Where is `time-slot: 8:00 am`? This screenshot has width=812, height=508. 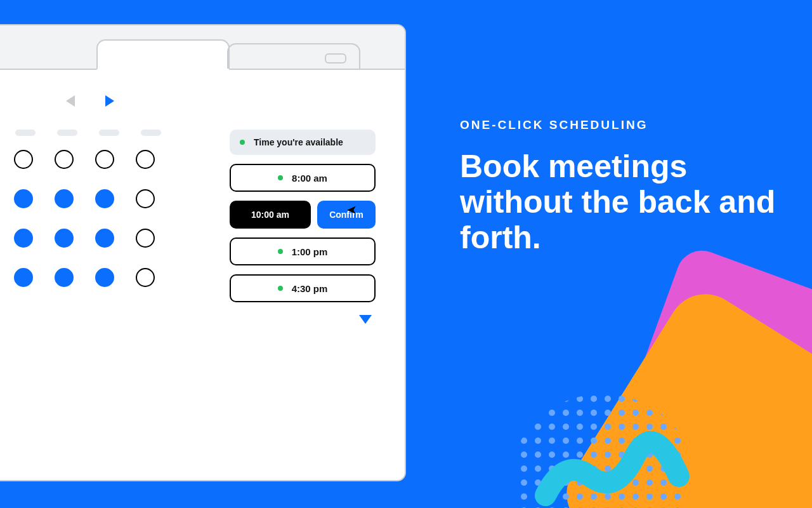 time-slot: 8:00 am is located at coordinates (303, 178).